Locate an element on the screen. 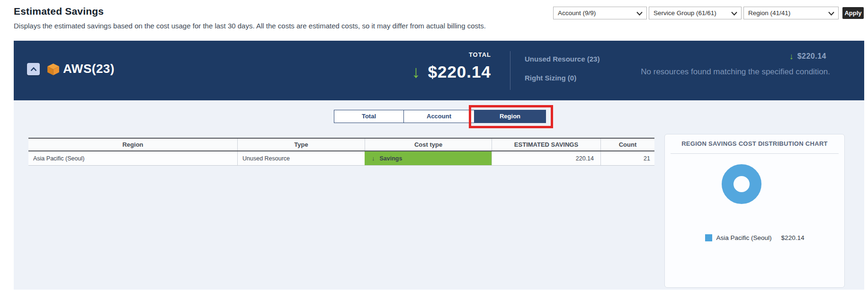 The width and height of the screenshot is (868, 292). page-description: Displays the estimated savings based on … is located at coordinates (250, 26).